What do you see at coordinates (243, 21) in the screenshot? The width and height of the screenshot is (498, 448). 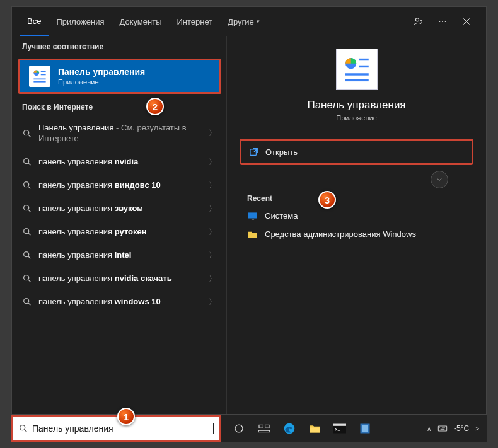 I see `tab-more: Другие▾` at bounding box center [243, 21].